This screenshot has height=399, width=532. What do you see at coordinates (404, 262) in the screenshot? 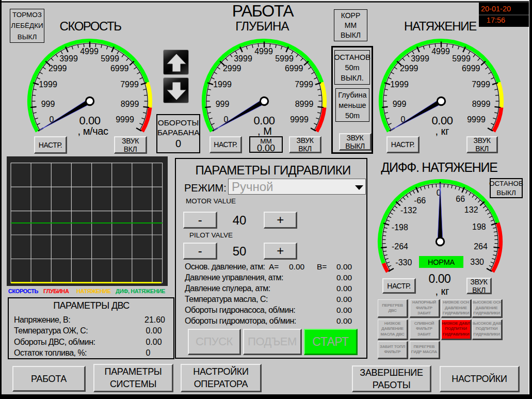
I see `svg-text: -330` at bounding box center [404, 262].